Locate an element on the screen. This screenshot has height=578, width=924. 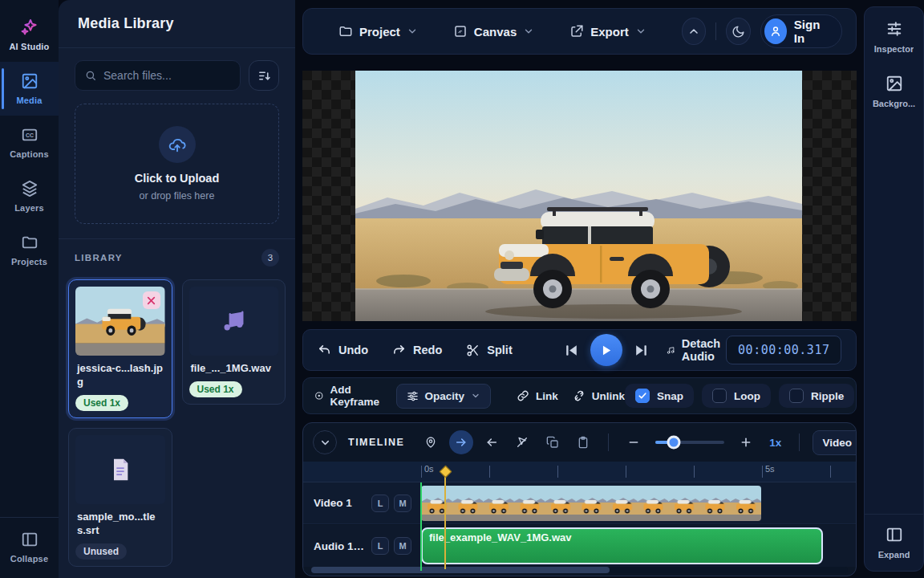
toggle-label: Ripple is located at coordinates (828, 397).